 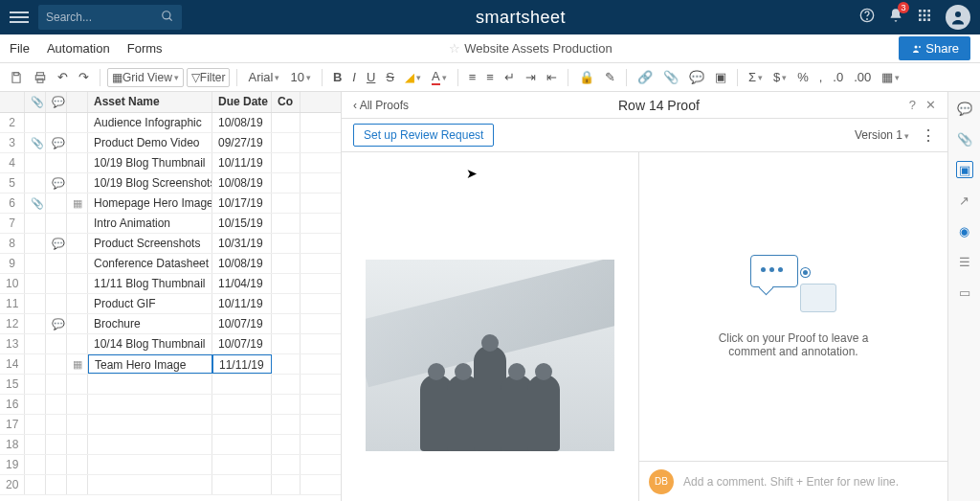 I want to click on undo-icon: ↶, so click(x=63, y=77).